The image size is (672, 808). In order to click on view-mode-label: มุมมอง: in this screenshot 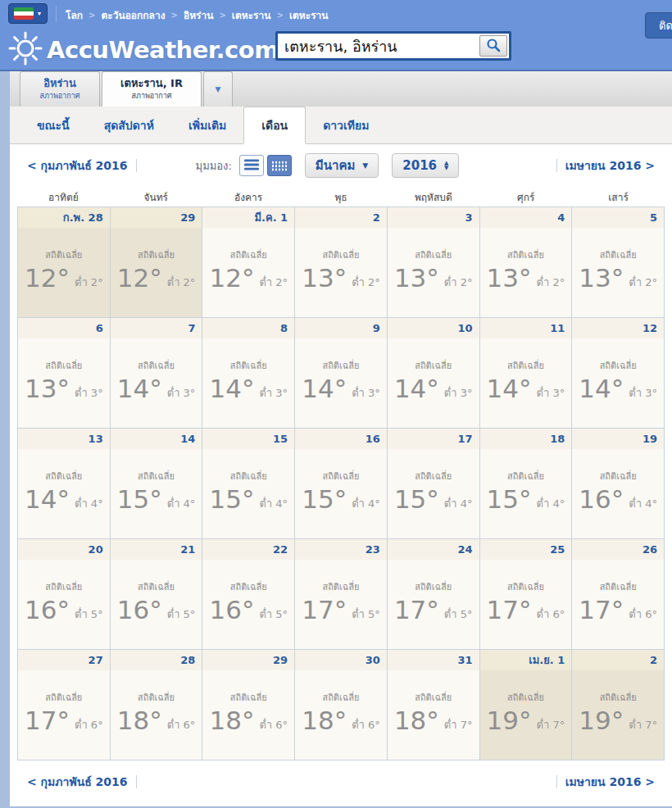, I will do `click(214, 166)`.